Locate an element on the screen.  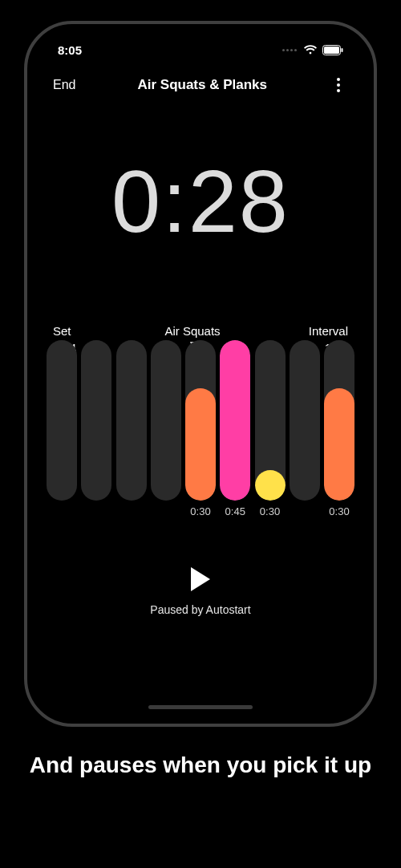
interval-label: Interval is located at coordinates (329, 331).